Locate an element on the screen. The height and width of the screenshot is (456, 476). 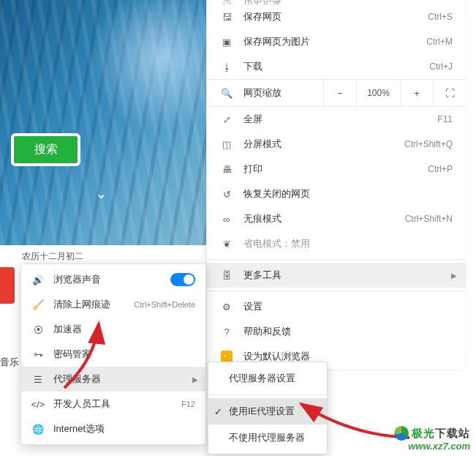
menu-shortcut: F11 is located at coordinates (445, 119).